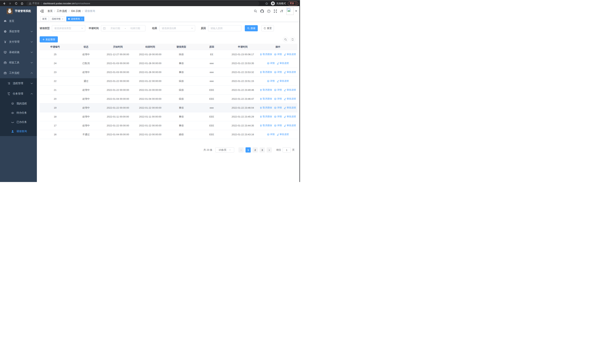 This screenshot has height=364, width=600. Describe the element at coordinates (261, 90) in the screenshot. I see `trash-icon` at that location.